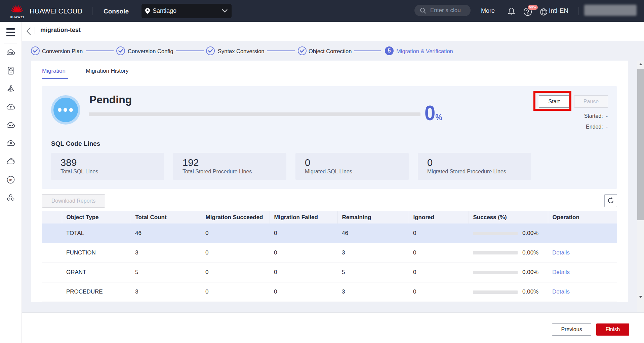  I want to click on svg-text: HUAWEI, so click(17, 17).